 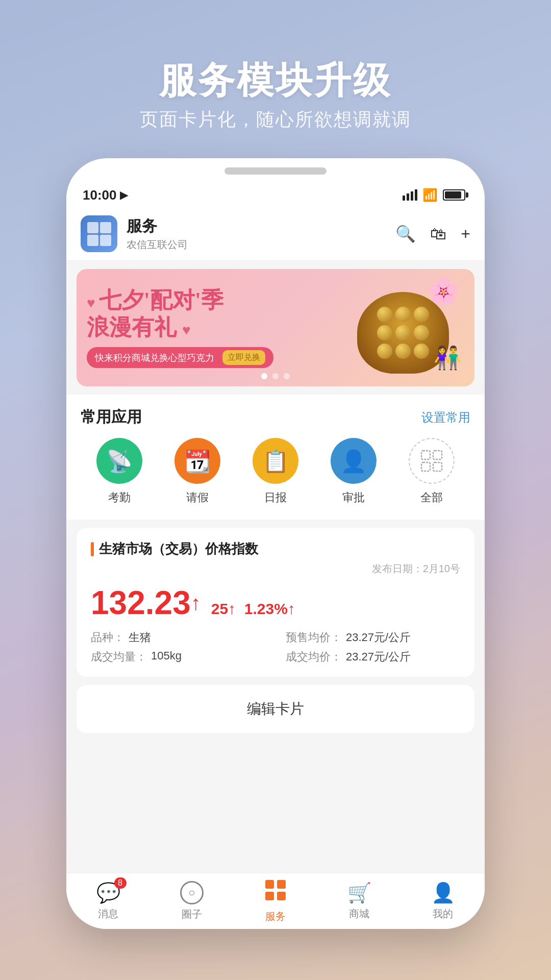 I want to click on app-kaoqin: 📡 考勤, so click(x=119, y=472).